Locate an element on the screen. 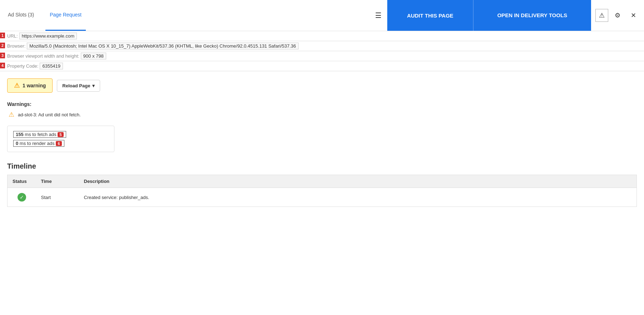 This screenshot has height=315, width=644. warning-count-label: 1 warning is located at coordinates (34, 86).